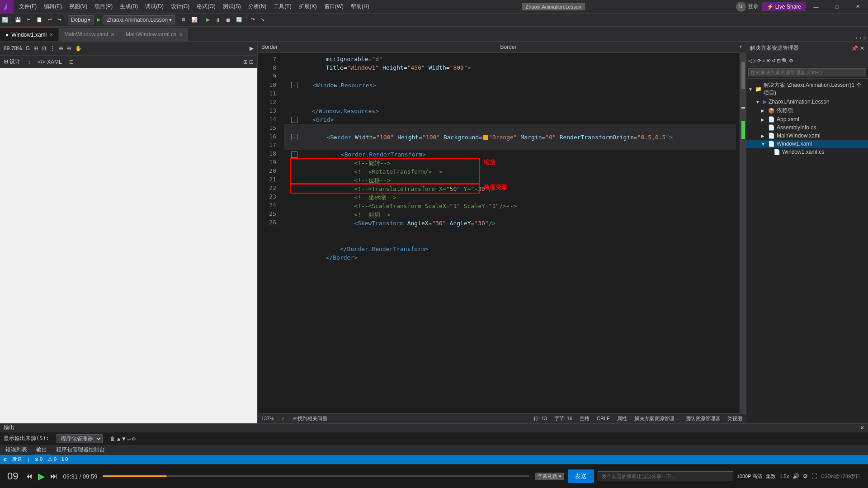  What do you see at coordinates (814, 476) in the screenshot?
I see `fullscreen-icon: ⛶` at bounding box center [814, 476].